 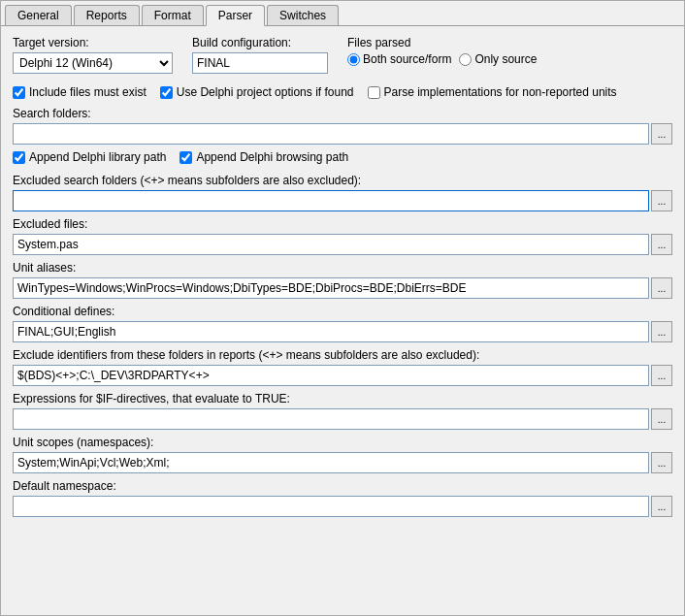 What do you see at coordinates (342, 355) in the screenshot?
I see `exclude-identifiers-label: Exclude identifiers from these folders i…` at bounding box center [342, 355].